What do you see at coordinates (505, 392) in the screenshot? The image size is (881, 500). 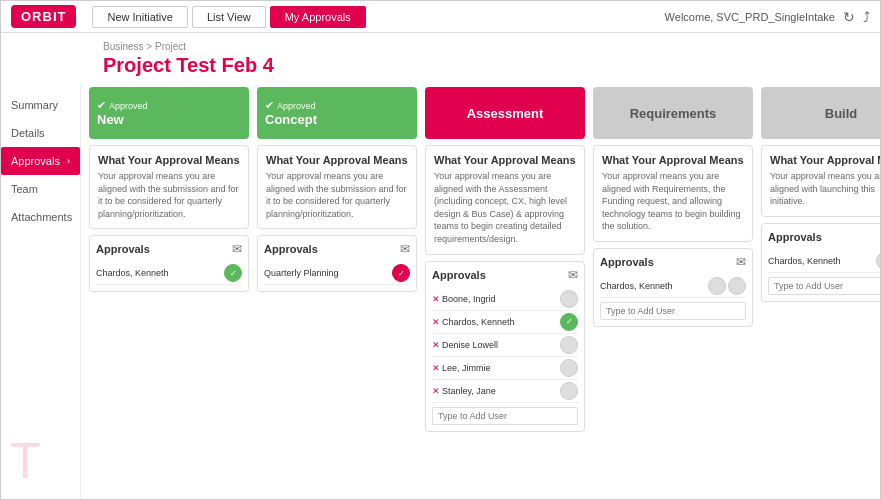 I see `approver-row: ✕ Stanley, Jane` at bounding box center [505, 392].